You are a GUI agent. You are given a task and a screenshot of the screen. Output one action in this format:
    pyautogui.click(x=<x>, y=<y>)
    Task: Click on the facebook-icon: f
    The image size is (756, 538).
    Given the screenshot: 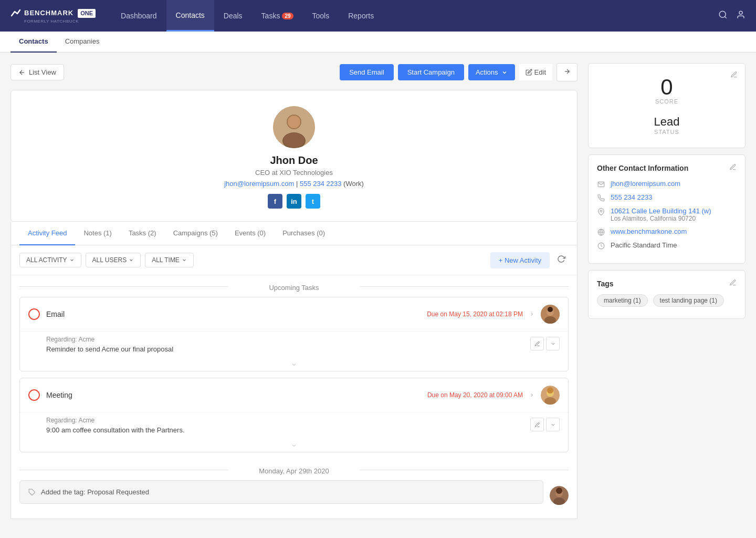 What is the action you would take?
    pyautogui.click(x=275, y=201)
    